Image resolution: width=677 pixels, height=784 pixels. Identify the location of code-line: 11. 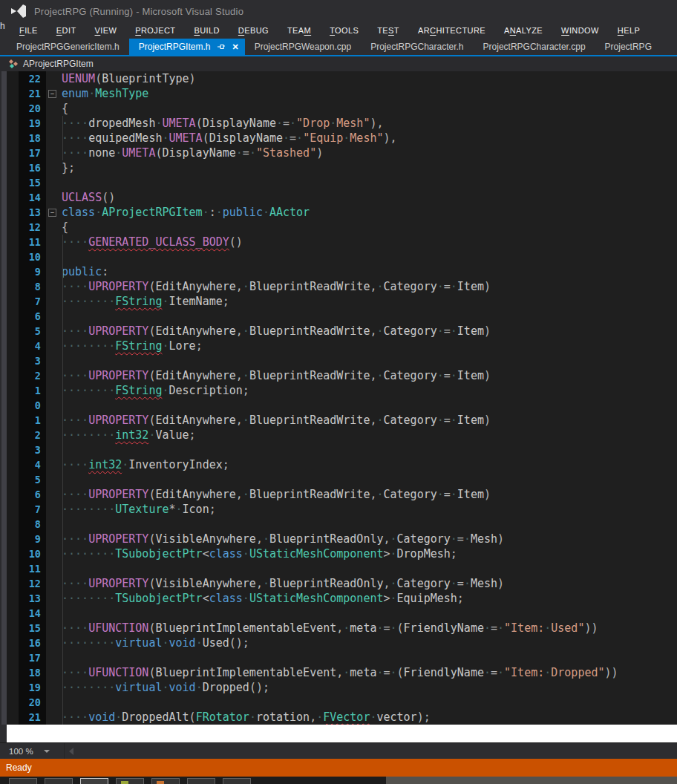
(338, 569).